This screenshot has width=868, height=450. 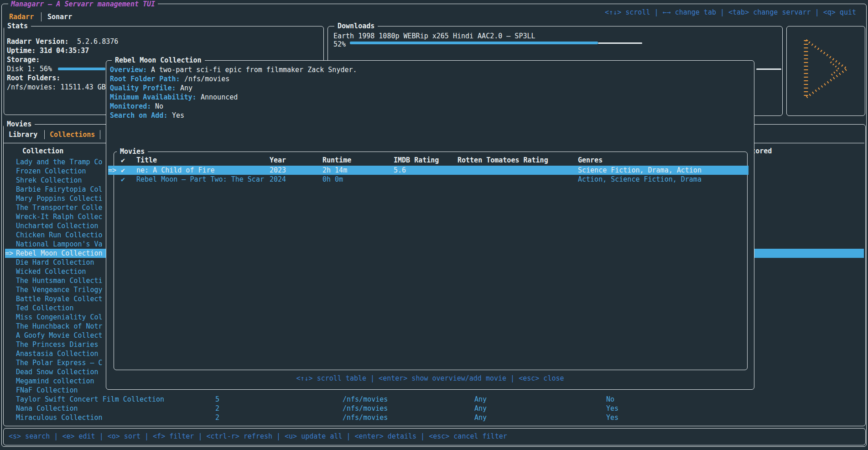 What do you see at coordinates (139, 115) in the screenshot?
I see `search-on-add-label: Search on Add:` at bounding box center [139, 115].